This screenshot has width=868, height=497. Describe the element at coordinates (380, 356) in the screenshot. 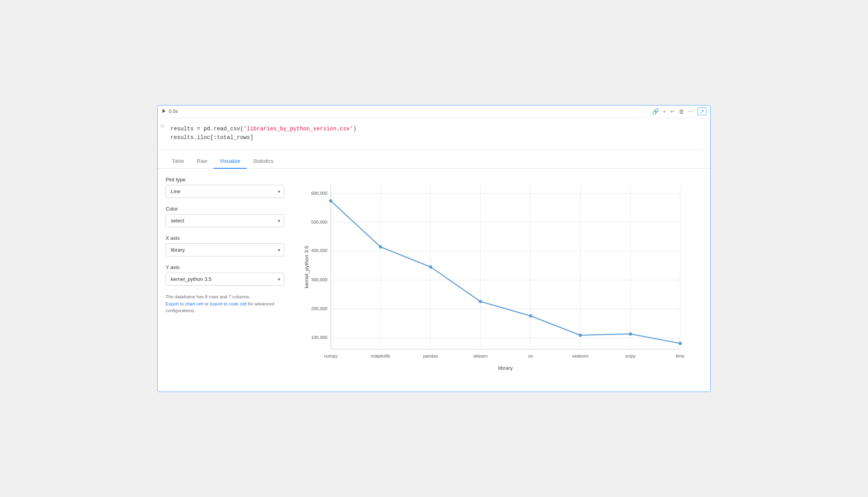

I see `x-tick-matplotlib: matplotlib` at that location.